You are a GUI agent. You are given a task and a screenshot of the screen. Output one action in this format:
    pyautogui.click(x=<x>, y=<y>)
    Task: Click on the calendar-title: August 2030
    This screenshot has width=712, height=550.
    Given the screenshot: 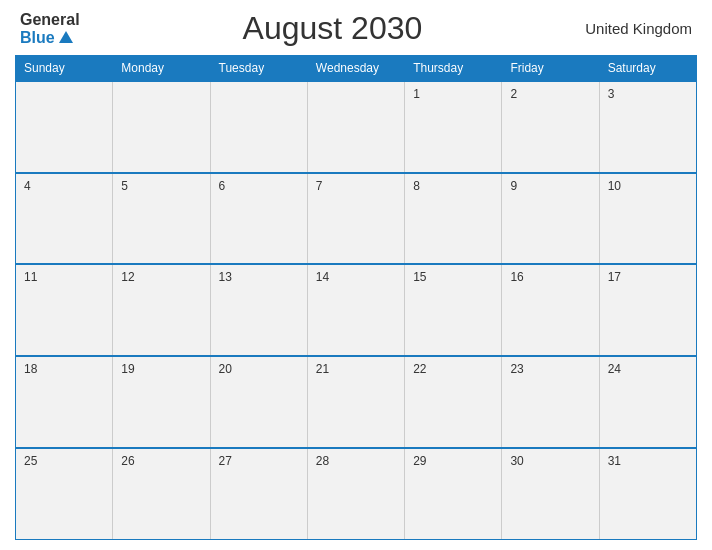 What is the action you would take?
    pyautogui.click(x=333, y=28)
    